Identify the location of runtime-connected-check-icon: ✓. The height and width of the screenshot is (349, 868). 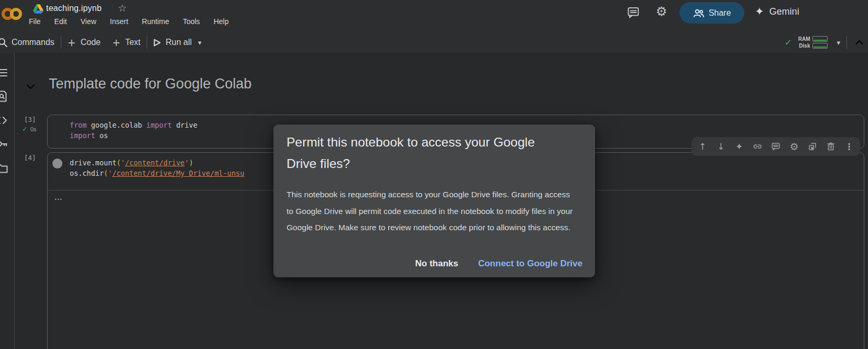
(788, 42).